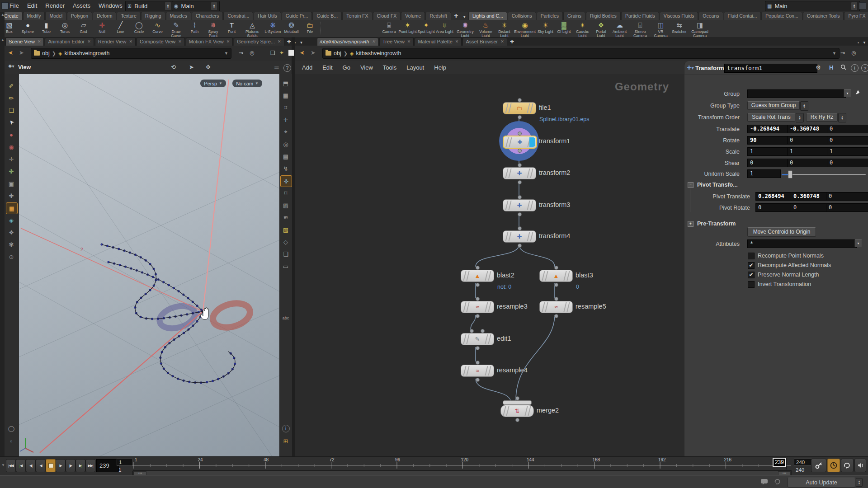 The height and width of the screenshot is (488, 868). What do you see at coordinates (554, 141) in the screenshot?
I see `node-label: transform1` at bounding box center [554, 141].